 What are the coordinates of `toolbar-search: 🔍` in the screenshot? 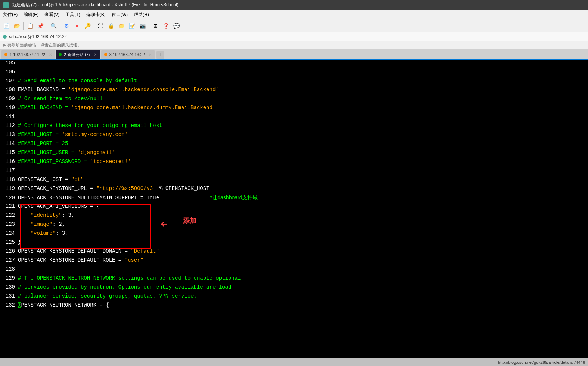 It's located at (53, 26).